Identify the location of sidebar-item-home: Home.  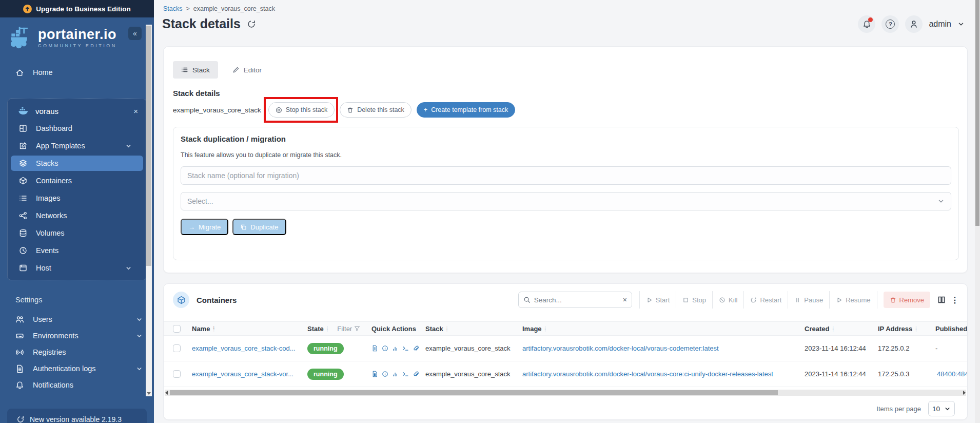
(77, 72).